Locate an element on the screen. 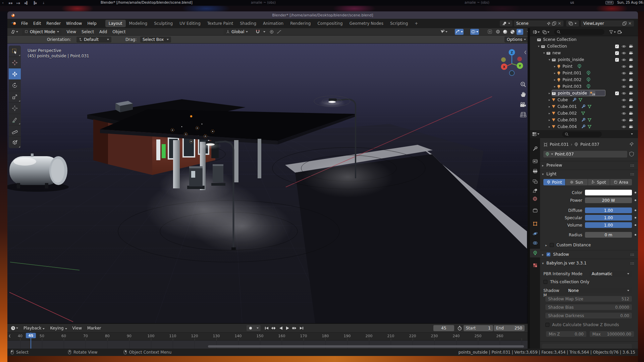 Image resolution: width=644 pixels, height=362 pixels. taskbar-window-active: Blender* [/home/amalie/Desktop/blender/s… is located at coordinates (147, 3).